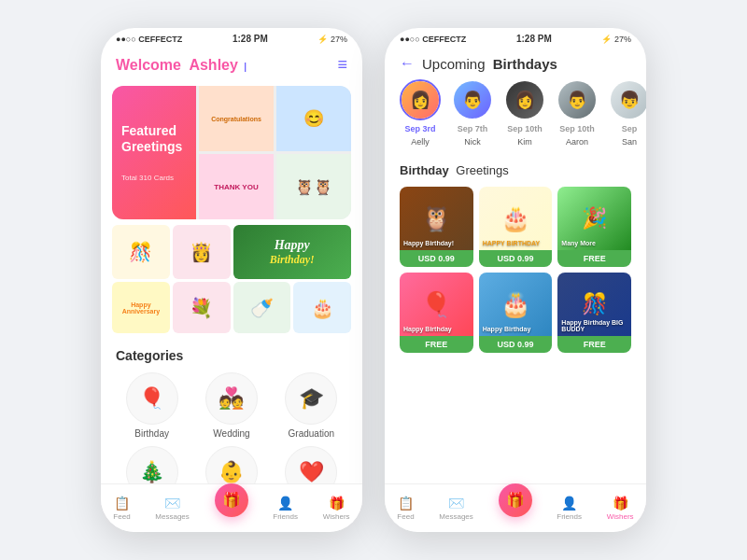  What do you see at coordinates (577, 113) in the screenshot?
I see `birthday-person-aaron: 👨 Sep 10th Aaron` at bounding box center [577, 113].